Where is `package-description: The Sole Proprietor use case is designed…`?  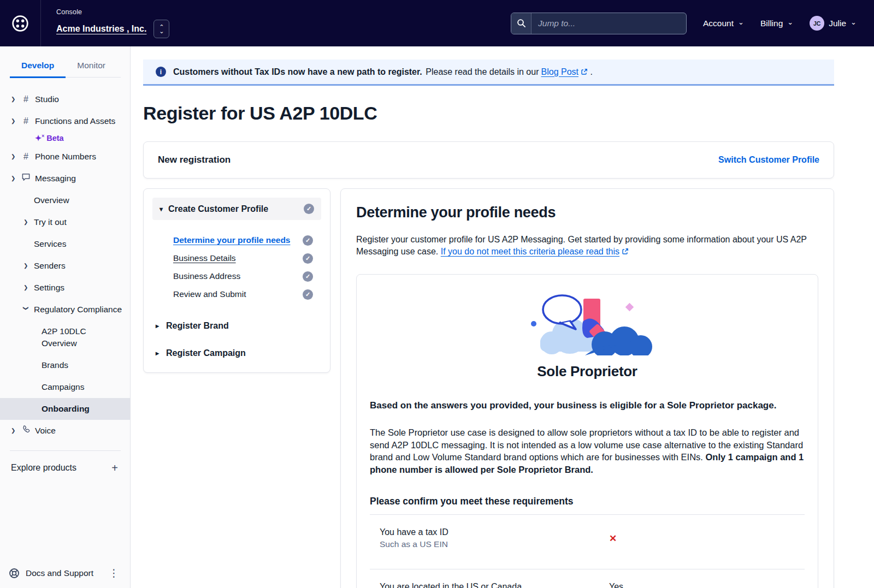
package-description: The Sole Proprietor use case is designed… is located at coordinates (587, 451).